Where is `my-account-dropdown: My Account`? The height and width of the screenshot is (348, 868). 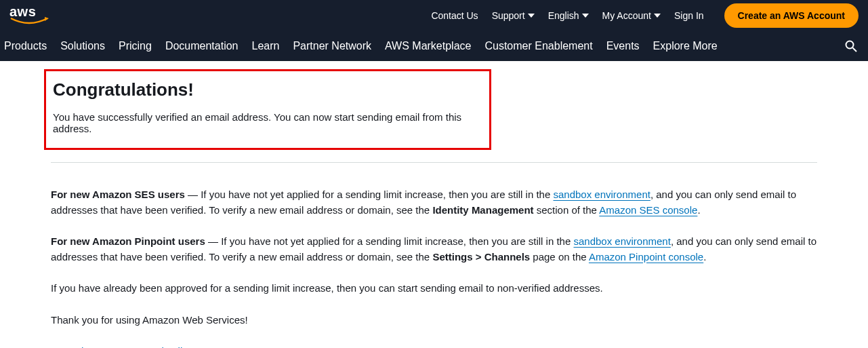 my-account-dropdown: My Account is located at coordinates (632, 16).